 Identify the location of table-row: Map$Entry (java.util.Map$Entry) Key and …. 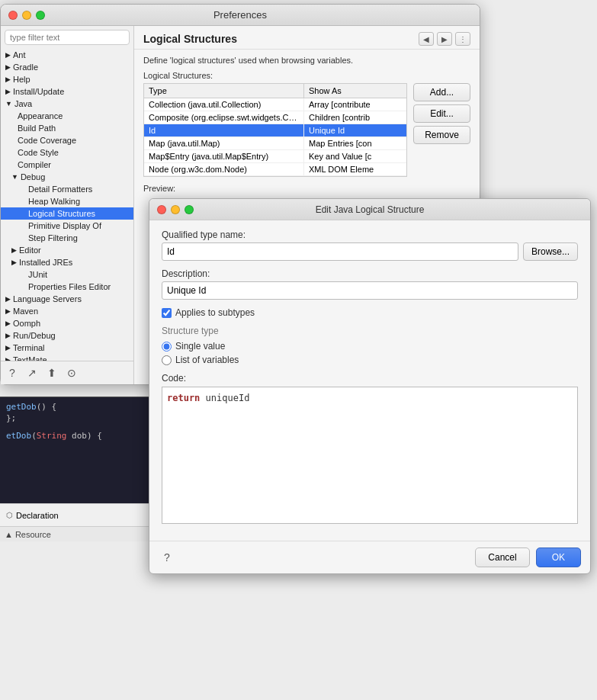
(275, 157).